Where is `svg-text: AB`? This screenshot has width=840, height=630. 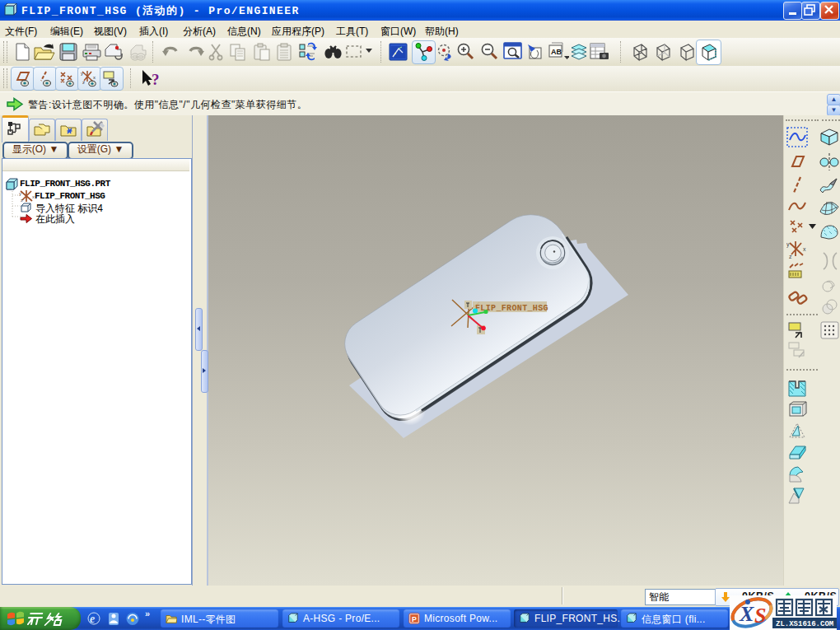
svg-text: AB is located at coordinates (557, 52).